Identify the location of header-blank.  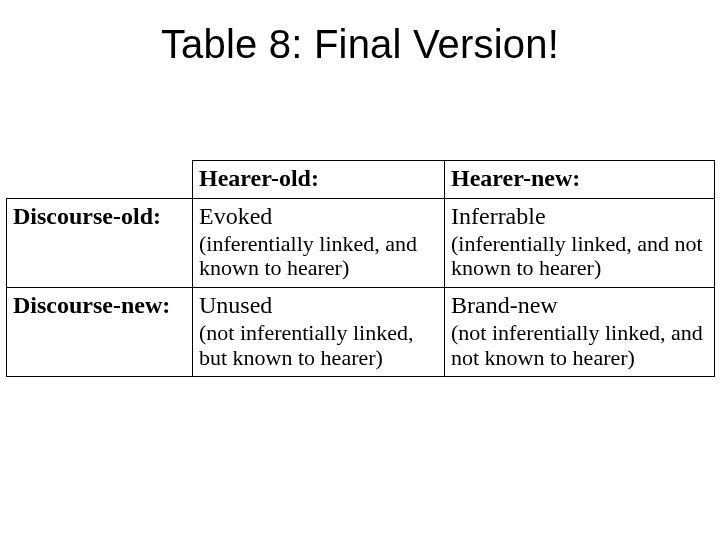
(100, 180).